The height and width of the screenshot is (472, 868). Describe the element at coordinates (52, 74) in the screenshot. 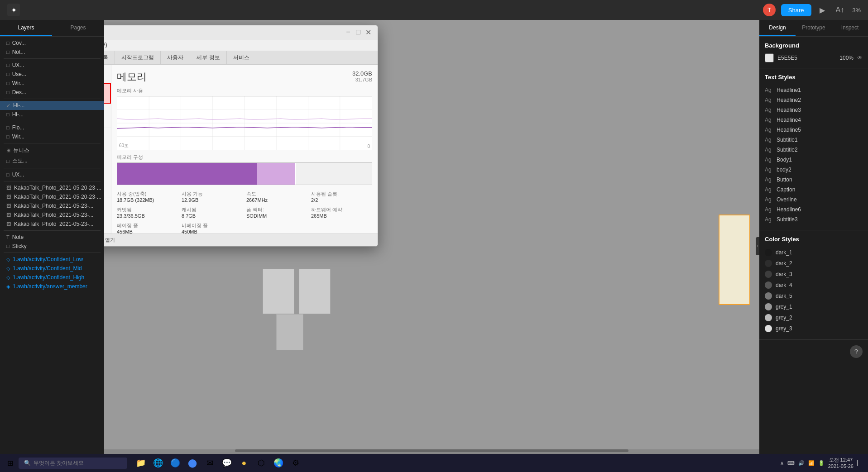

I see `list-item: □ Use...` at that location.